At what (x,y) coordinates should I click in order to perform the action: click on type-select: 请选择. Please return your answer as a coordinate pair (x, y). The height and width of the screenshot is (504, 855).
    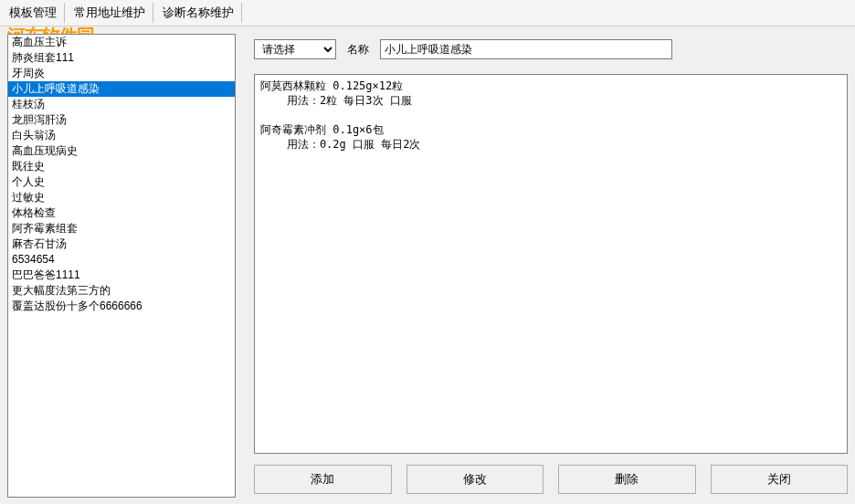
    Looking at the image, I should click on (295, 49).